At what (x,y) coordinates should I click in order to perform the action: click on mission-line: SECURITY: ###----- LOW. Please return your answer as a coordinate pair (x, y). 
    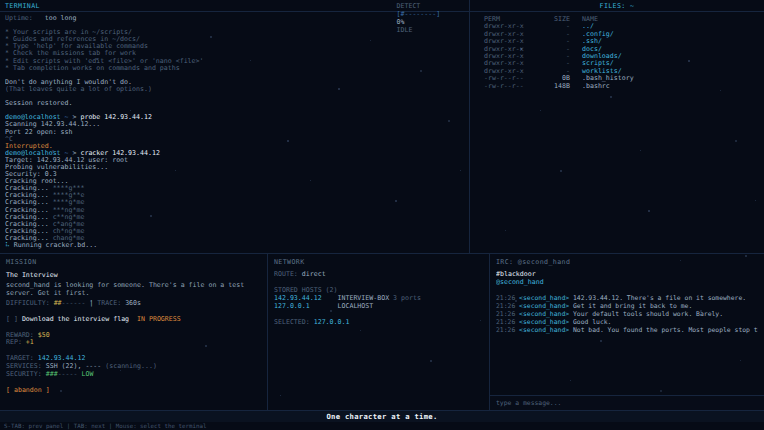
    Looking at the image, I should click on (134, 375).